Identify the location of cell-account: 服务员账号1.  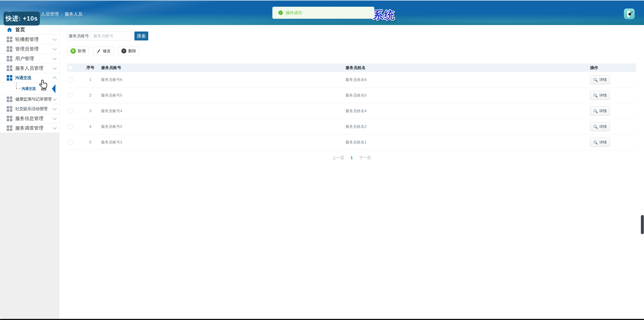
(223, 142).